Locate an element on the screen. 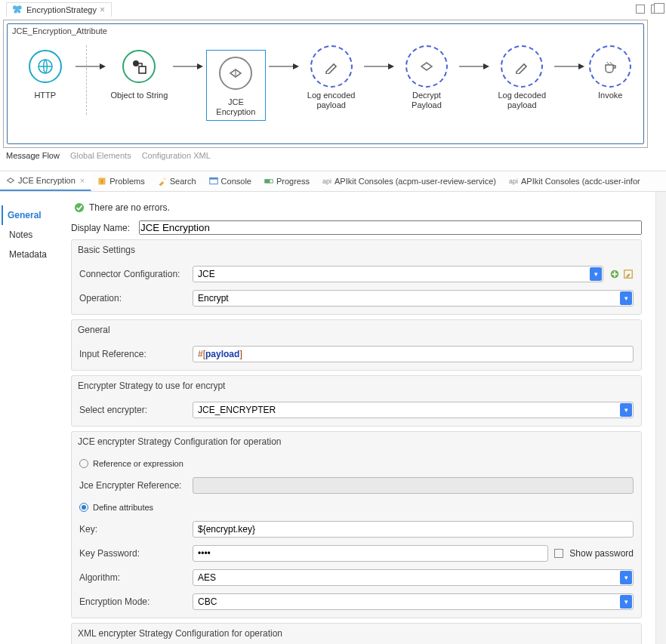 The height and width of the screenshot is (644, 666). algorithm-select: ▾ is located at coordinates (413, 578).